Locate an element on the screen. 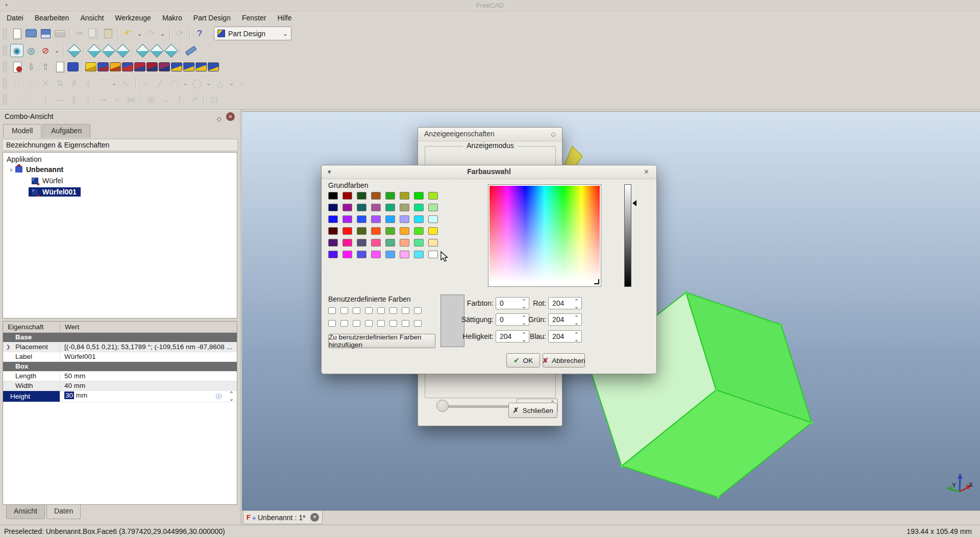  fit-selection-icon: ◎ is located at coordinates (31, 51).